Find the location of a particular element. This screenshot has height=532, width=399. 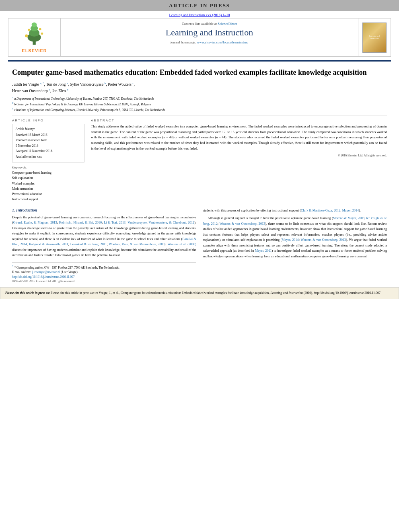

received-revised-date: 9 November 2016 is located at coordinates (48, 146).